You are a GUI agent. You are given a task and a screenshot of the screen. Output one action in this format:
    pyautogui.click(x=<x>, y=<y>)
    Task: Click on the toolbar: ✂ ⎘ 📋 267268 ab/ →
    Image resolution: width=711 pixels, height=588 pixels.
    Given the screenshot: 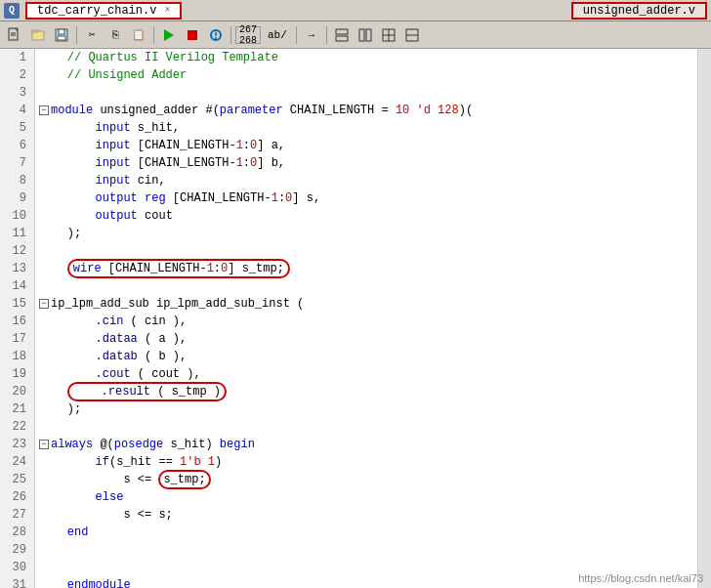 What is the action you would take?
    pyautogui.click(x=356, y=35)
    